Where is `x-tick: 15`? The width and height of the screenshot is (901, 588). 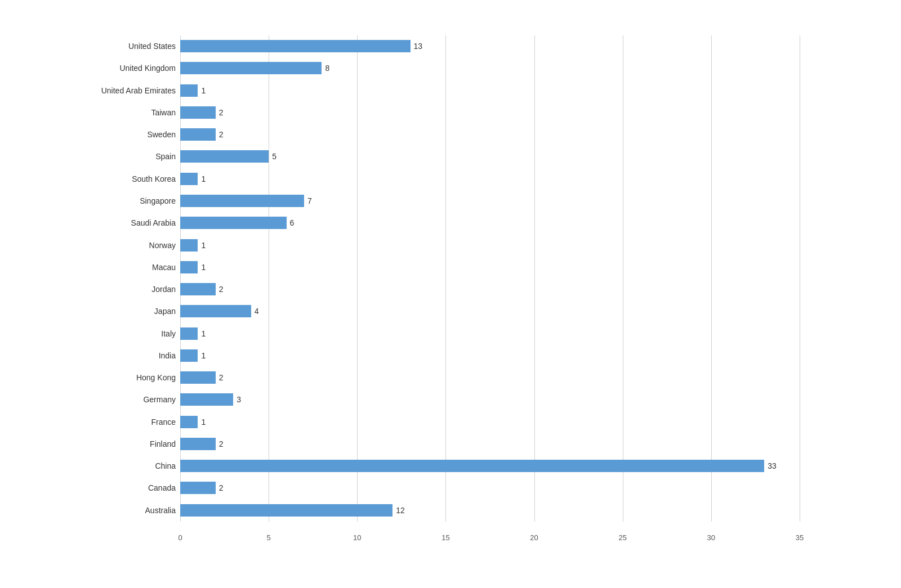
x-tick: 15 is located at coordinates (445, 538).